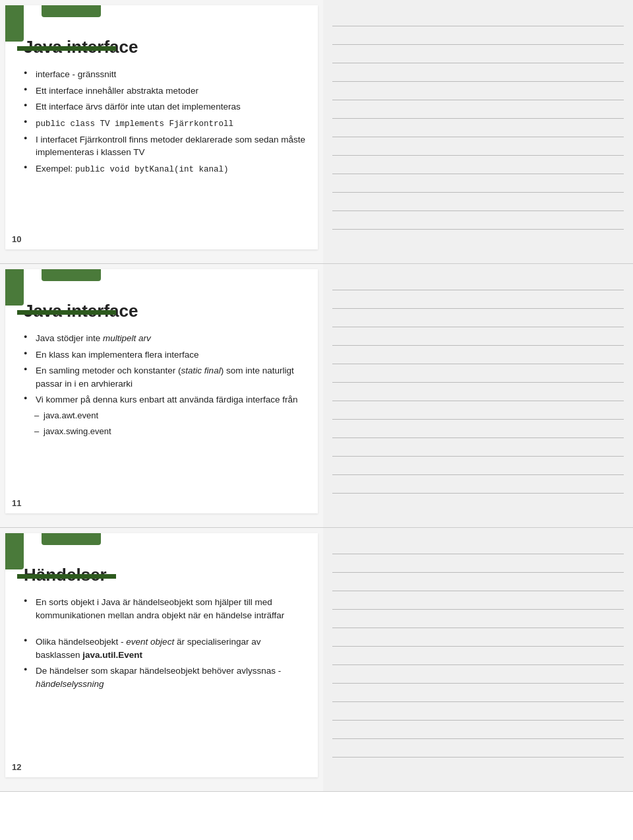 Image resolution: width=633 pixels, height=840 pixels. I want to click on slide-inner-10: Java interface interface - gränssnitt Et…, so click(162, 127).